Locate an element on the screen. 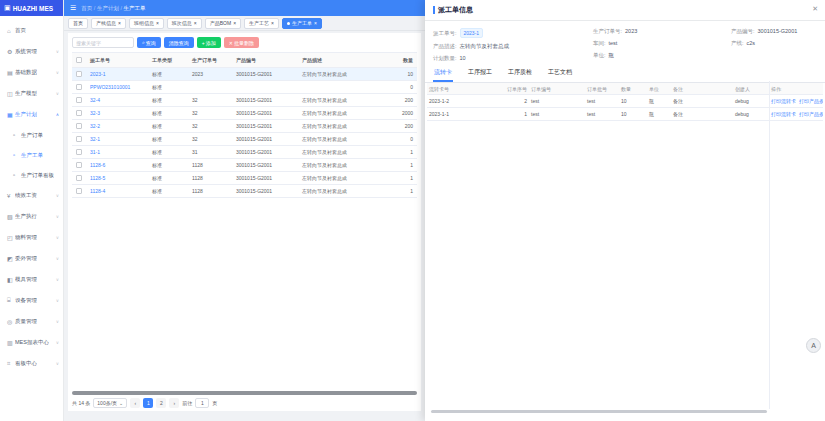 The height and width of the screenshot is (421, 825). table-row: 32-2标准323001015-G2001左转向节及衬套总成200 is located at coordinates (244, 126).